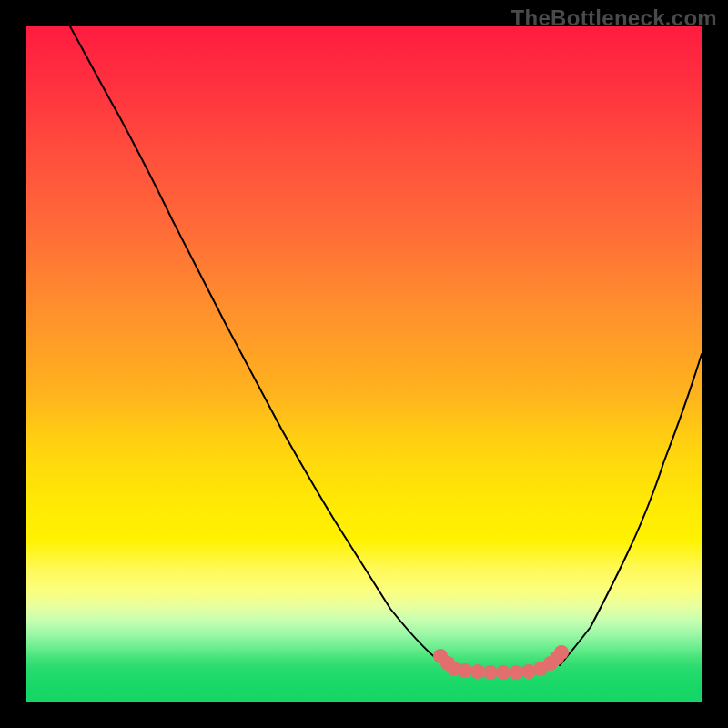 Image resolution: width=728 pixels, height=728 pixels. I want to click on watermark-text: TheBottleneck.com, so click(614, 18).